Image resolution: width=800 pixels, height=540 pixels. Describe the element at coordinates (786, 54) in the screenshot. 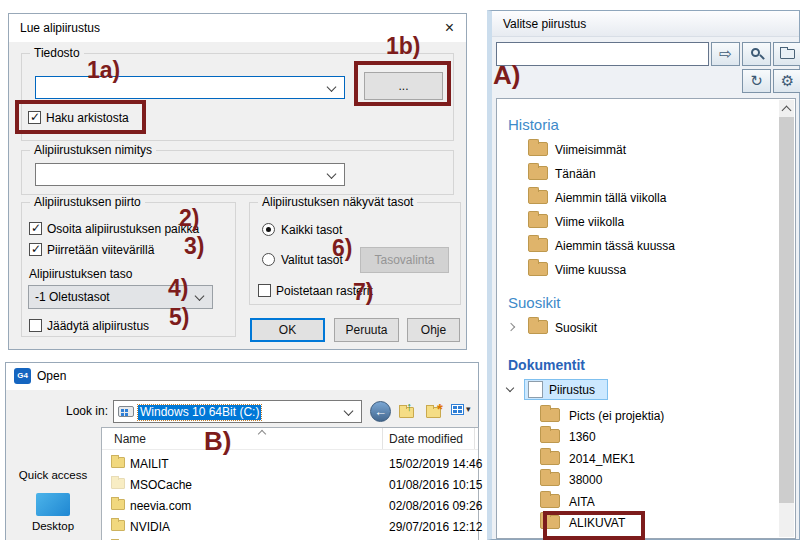

I see `browse-folder-button` at that location.